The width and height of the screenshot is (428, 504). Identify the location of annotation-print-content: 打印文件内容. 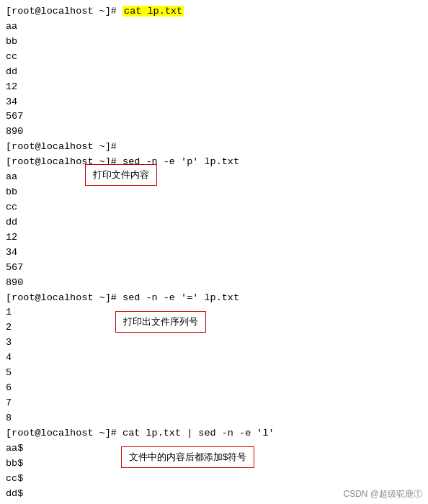
(121, 175).